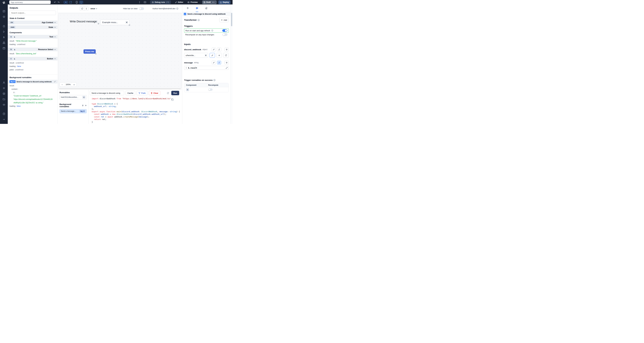  I want to click on runnable-item: hub/1511/discord/se... c, so click(73, 97).